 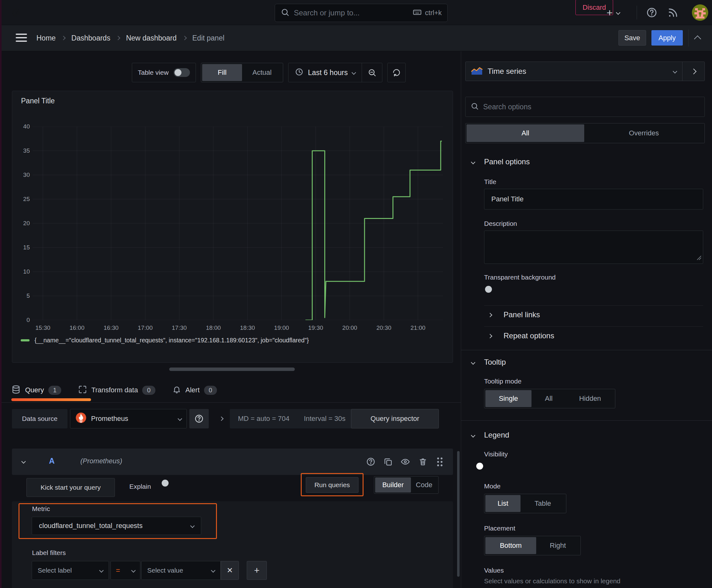 I want to click on toggle-options-pane-button, so click(x=693, y=71).